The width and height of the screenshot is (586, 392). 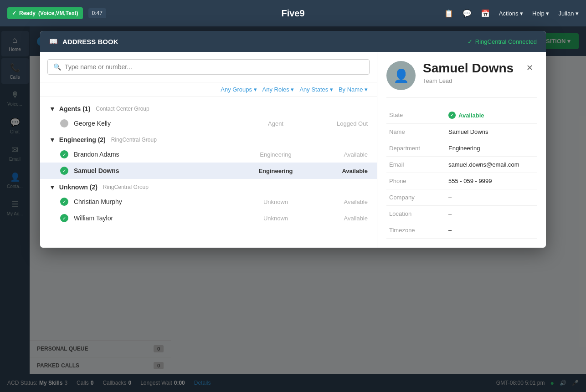 What do you see at coordinates (462, 148) in the screenshot?
I see `detail-dept-row: Department Engineering` at bounding box center [462, 148].